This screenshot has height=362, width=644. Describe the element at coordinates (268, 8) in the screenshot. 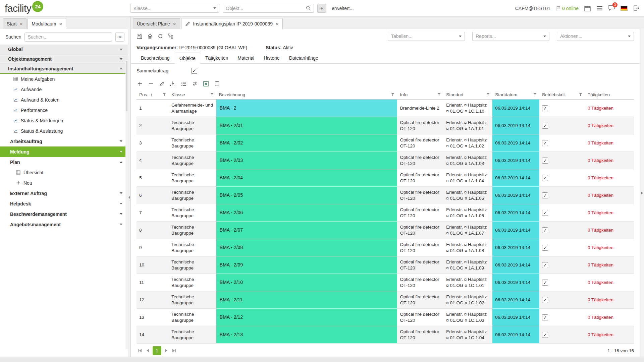

I see `objekt-searchbox` at that location.